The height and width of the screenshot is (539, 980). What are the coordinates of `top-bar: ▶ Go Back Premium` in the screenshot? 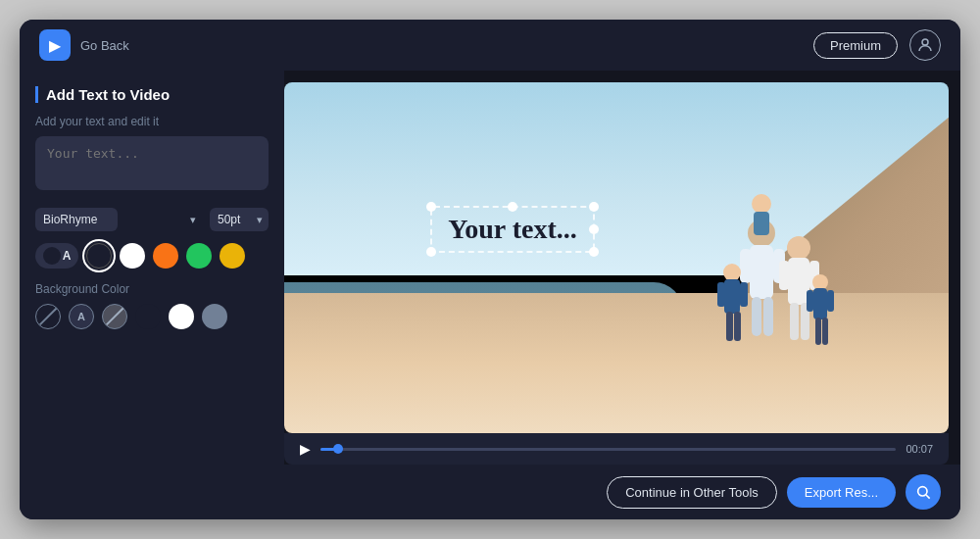 It's located at (490, 45).